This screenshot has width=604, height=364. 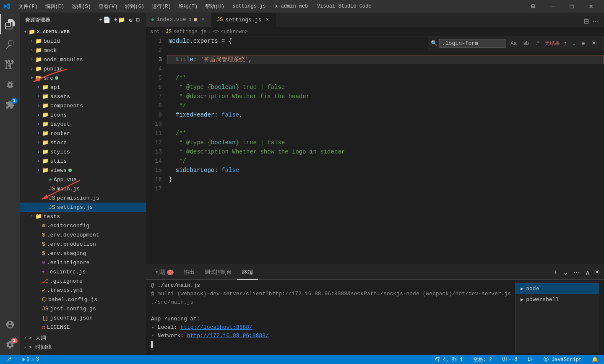 What do you see at coordinates (557, 299) in the screenshot?
I see `terminal-session-powershell: ▶ powershell` at bounding box center [557, 299].